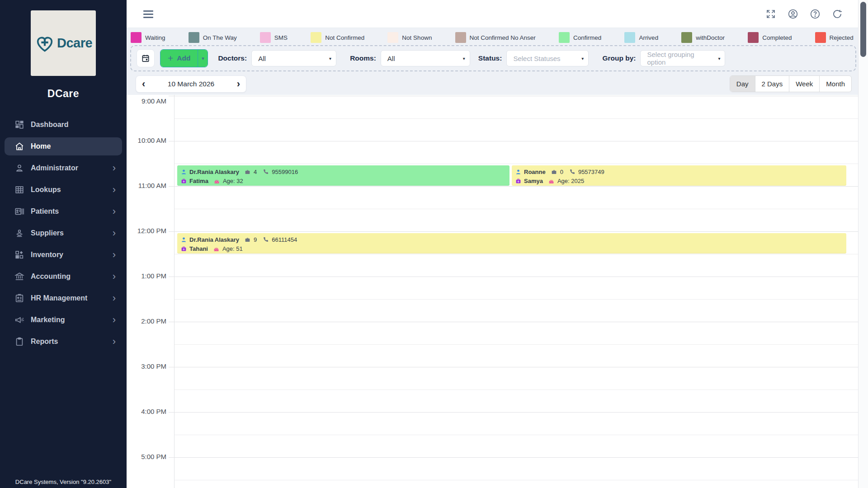 Image resolution: width=868 pixels, height=488 pixels. Describe the element at coordinates (63, 146) in the screenshot. I see `sidebar-item-home: Home` at that location.